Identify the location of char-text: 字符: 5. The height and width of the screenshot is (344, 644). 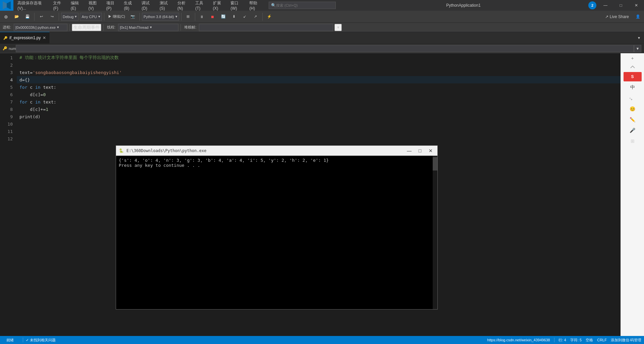
(576, 340).